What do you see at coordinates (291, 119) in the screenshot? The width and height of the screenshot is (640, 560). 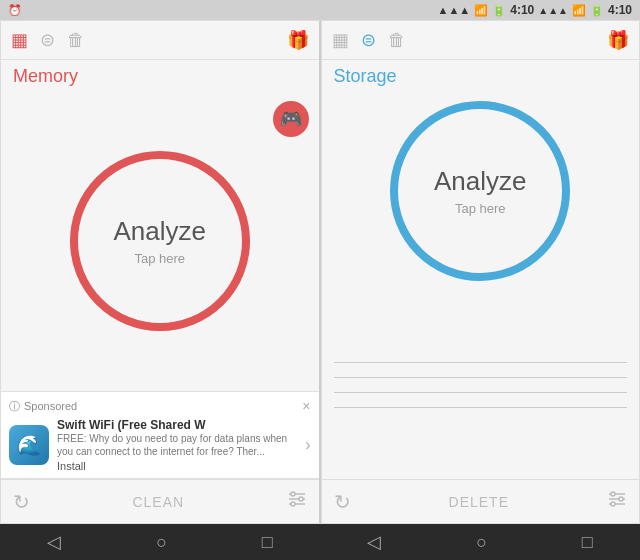 I see `gamepad-icon: 🎮` at bounding box center [291, 119].